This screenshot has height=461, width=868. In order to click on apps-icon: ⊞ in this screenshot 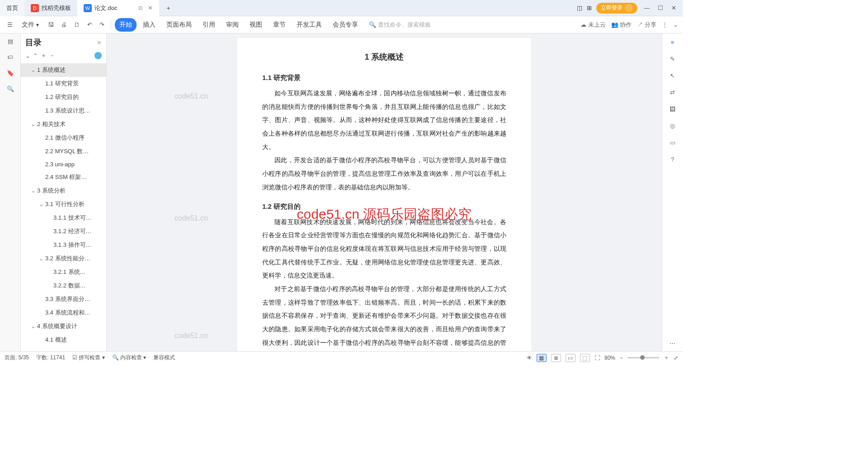, I will do `click(590, 8)`.